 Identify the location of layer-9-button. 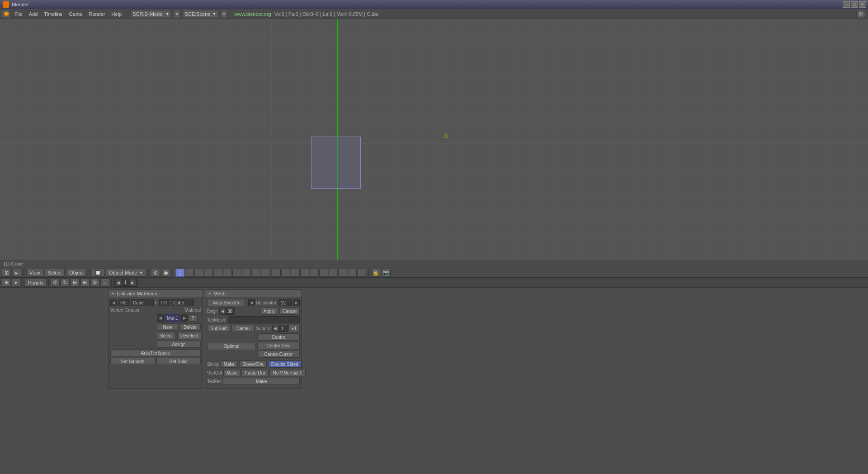
(256, 273).